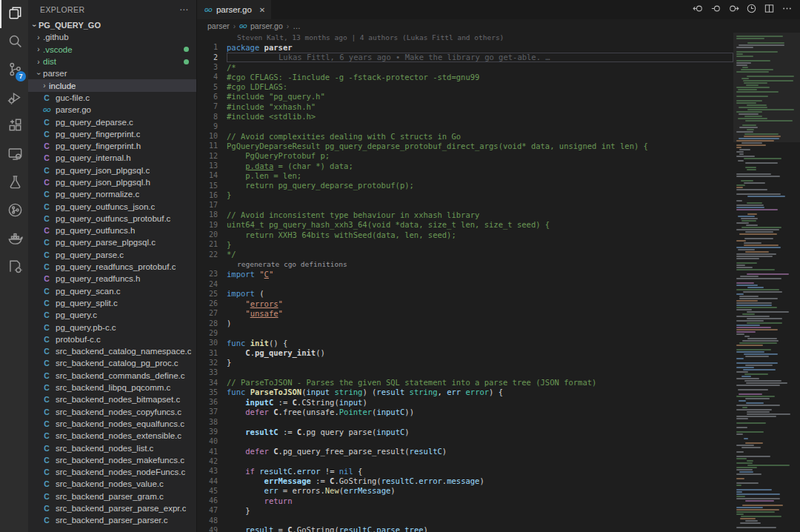 This screenshot has height=532, width=800. Describe the element at coordinates (113, 242) in the screenshot. I see `tree-file-pg_query_parse_plpgsql.c: Cpg_query_parse_plpgsql.c` at that location.